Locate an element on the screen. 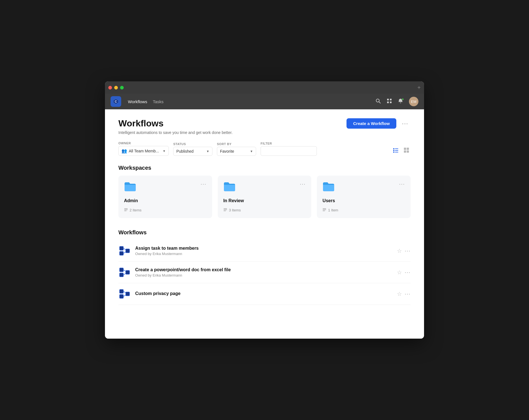  minimize-button is located at coordinates (116, 88).